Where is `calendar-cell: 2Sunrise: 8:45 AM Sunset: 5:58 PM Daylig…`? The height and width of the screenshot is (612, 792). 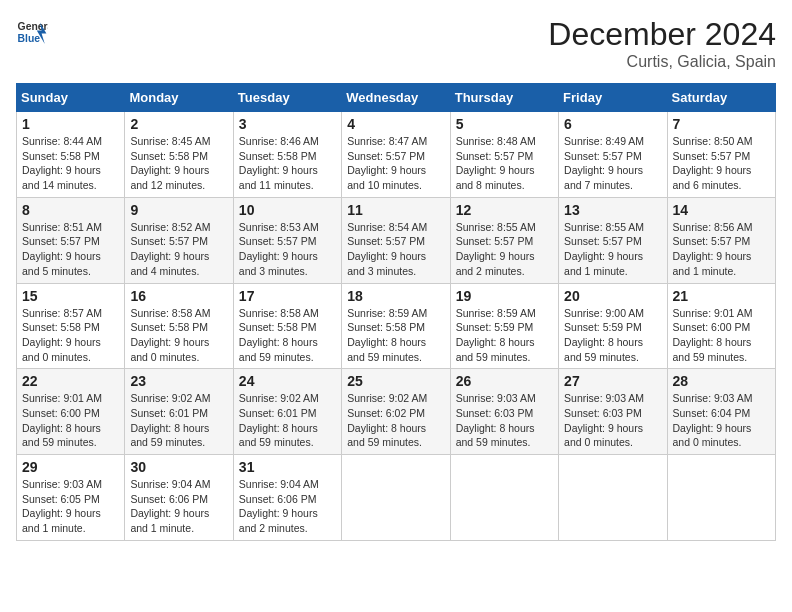
calendar-cell: 2Sunrise: 8:45 AM Sunset: 5:58 PM Daylig… is located at coordinates (179, 155).